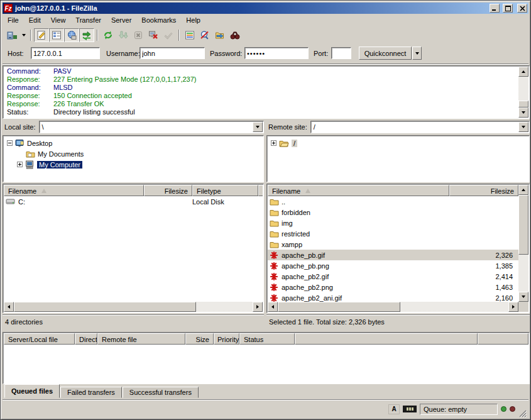 The width and height of the screenshot is (531, 420). What do you see at coordinates (267, 339) in the screenshot?
I see `column-header-status: Status` at bounding box center [267, 339].